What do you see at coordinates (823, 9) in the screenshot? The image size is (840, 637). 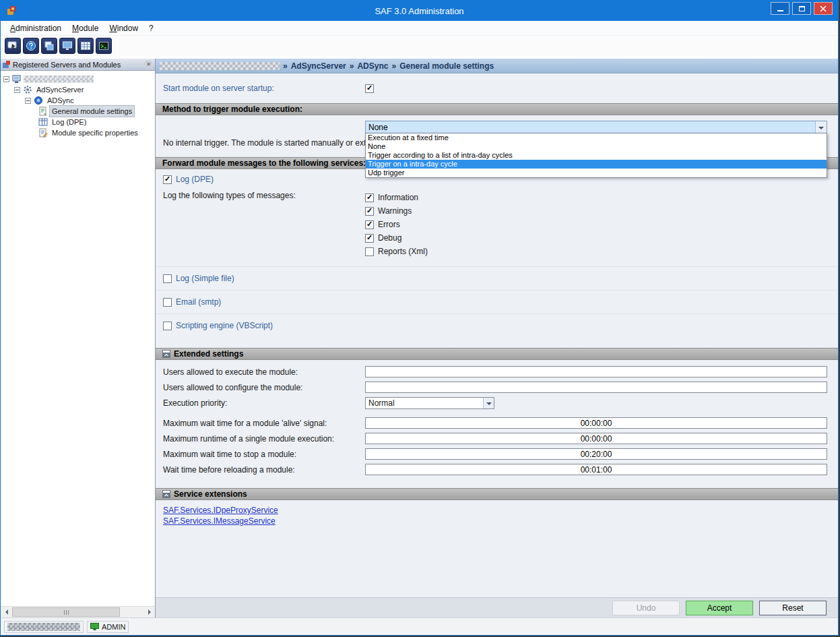 I see `close-icon` at bounding box center [823, 9].